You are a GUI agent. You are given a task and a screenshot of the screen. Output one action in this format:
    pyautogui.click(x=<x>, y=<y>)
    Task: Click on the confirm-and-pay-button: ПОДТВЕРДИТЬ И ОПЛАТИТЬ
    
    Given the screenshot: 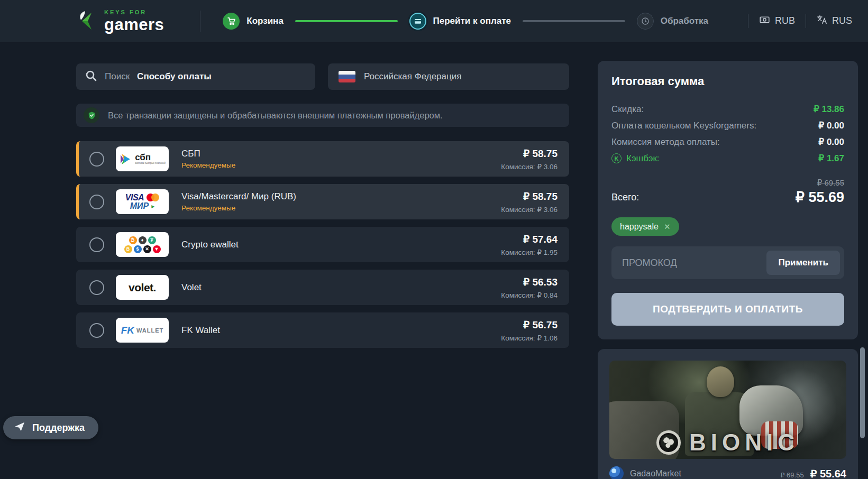 What is the action you would take?
    pyautogui.click(x=728, y=309)
    